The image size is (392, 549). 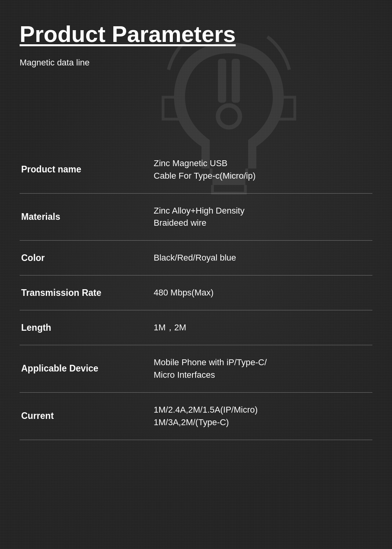 I want to click on table-row: Current1M/2.4A,2M/1.5A(IP/Micro)1M/3A,2M…, so click(x=196, y=416).